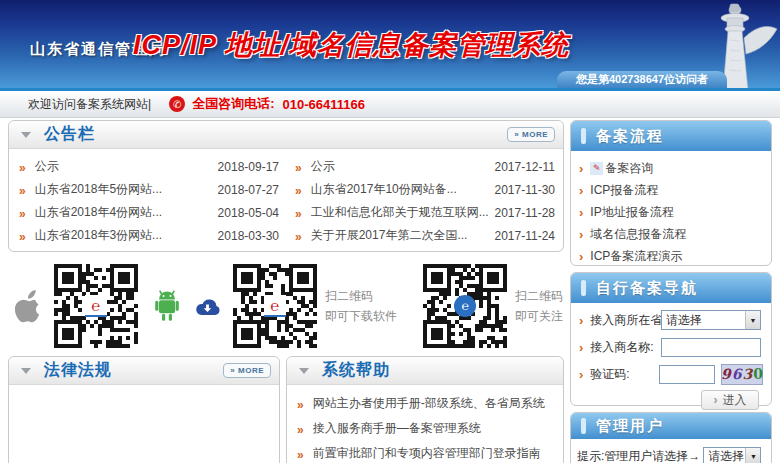  What do you see at coordinates (672, 168) in the screenshot?
I see `list-item: 备案咨询` at bounding box center [672, 168].